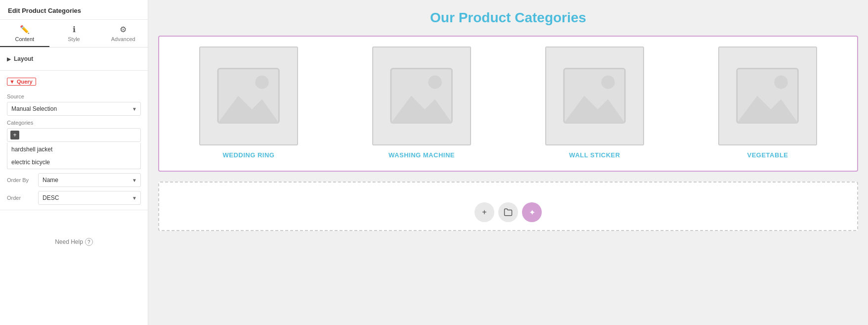 This screenshot has width=868, height=325. What do you see at coordinates (25, 30) in the screenshot?
I see `content-icon: ✏️` at bounding box center [25, 30].